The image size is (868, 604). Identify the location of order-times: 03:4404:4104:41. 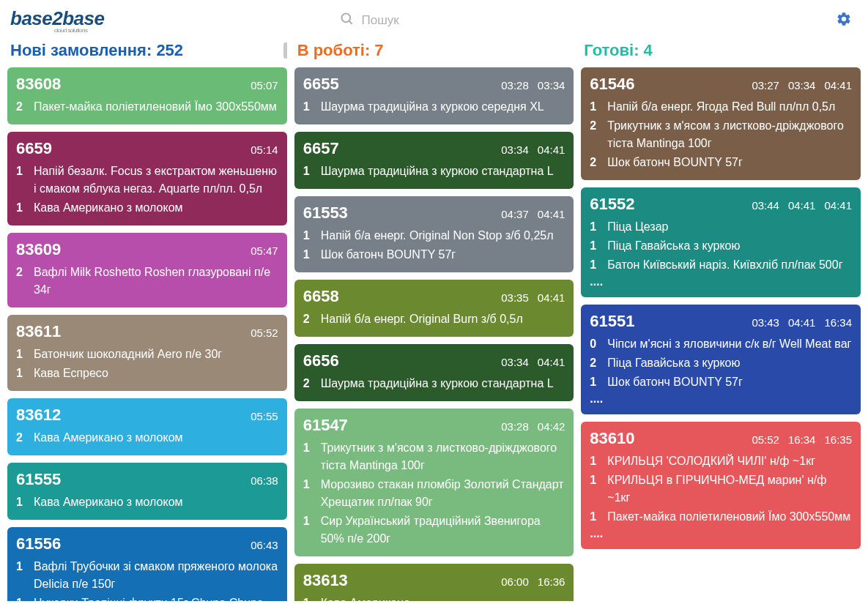
(801, 205).